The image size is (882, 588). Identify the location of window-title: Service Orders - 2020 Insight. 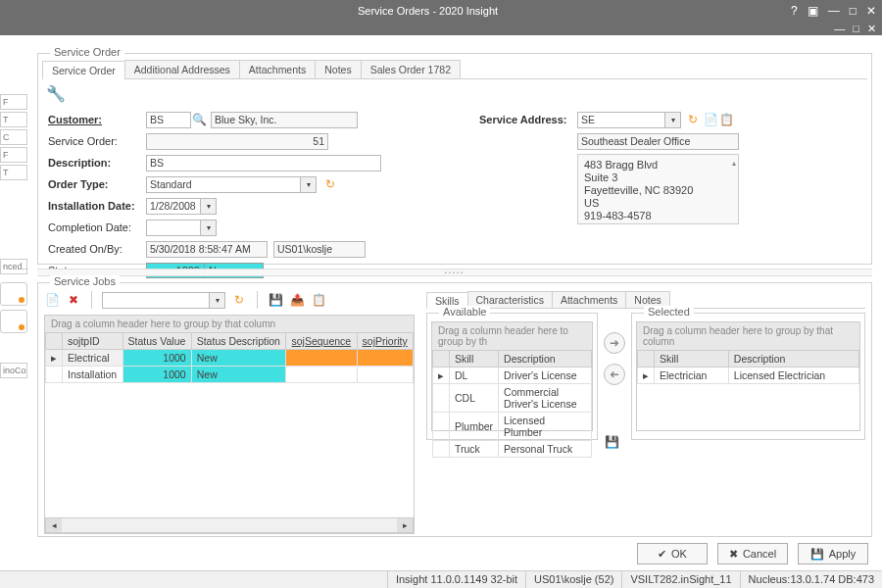
(427, 11).